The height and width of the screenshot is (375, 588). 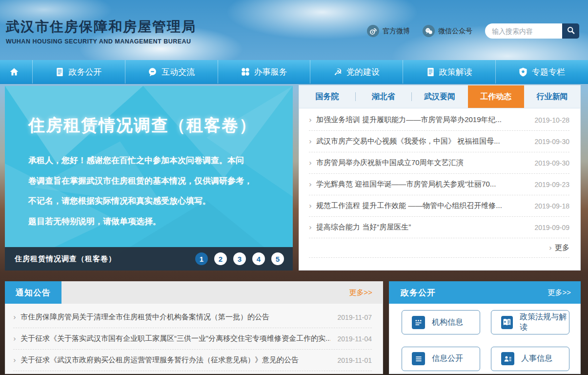 I want to click on gov-info-more-link: 更多>>, so click(x=559, y=293).